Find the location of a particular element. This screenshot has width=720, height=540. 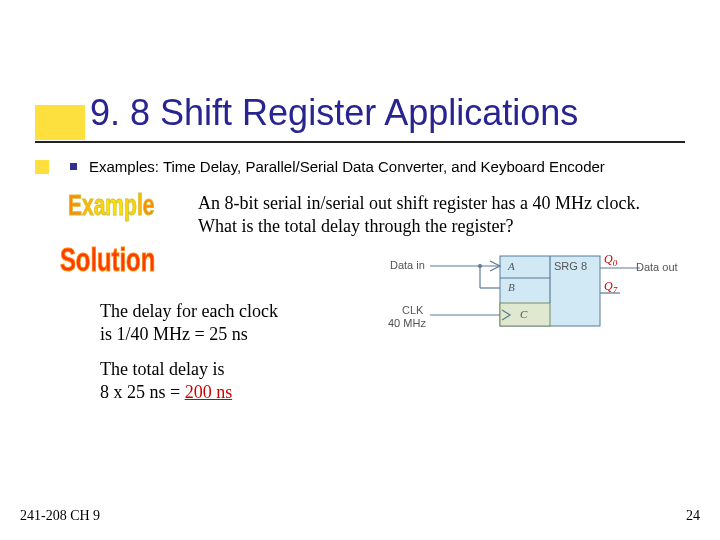

page-title: 9. 8 Shift Register Applications is located at coordinates (334, 113).